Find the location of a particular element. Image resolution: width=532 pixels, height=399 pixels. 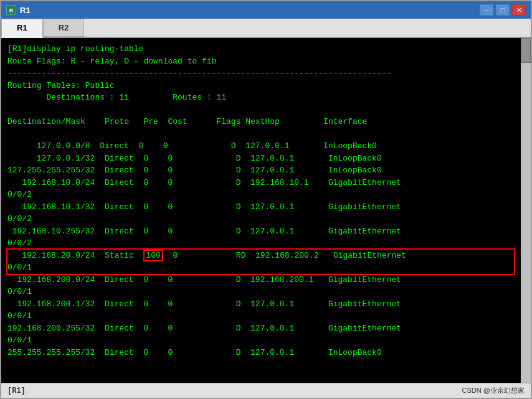

title-bar: R R1 – □ ✕ is located at coordinates (266, 10).